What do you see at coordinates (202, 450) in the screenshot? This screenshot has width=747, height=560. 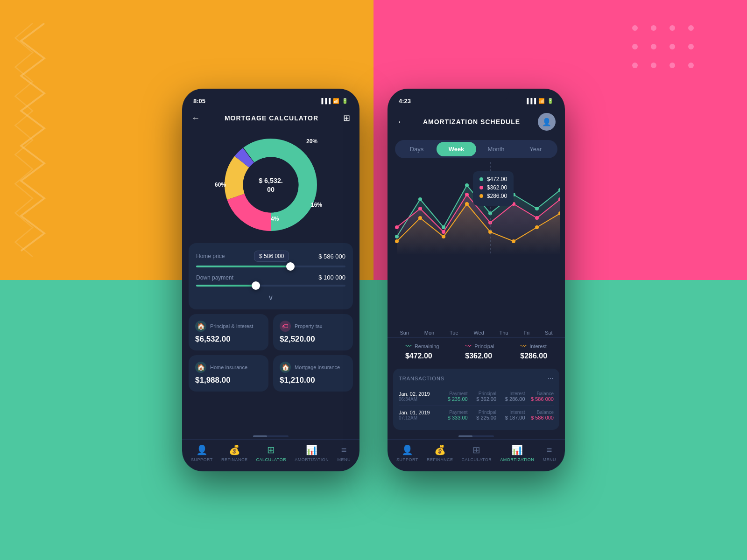 I see `support-nav-icon: 👤` at bounding box center [202, 450].